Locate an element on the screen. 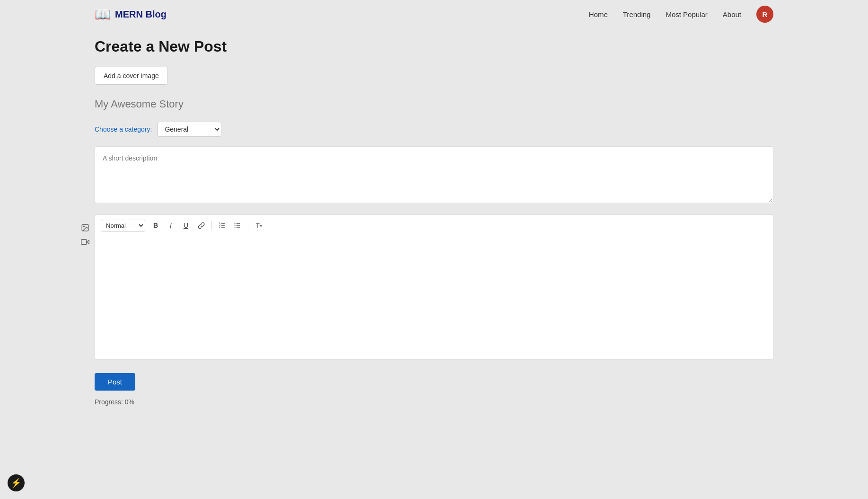  unordered-list-button is located at coordinates (237, 225).